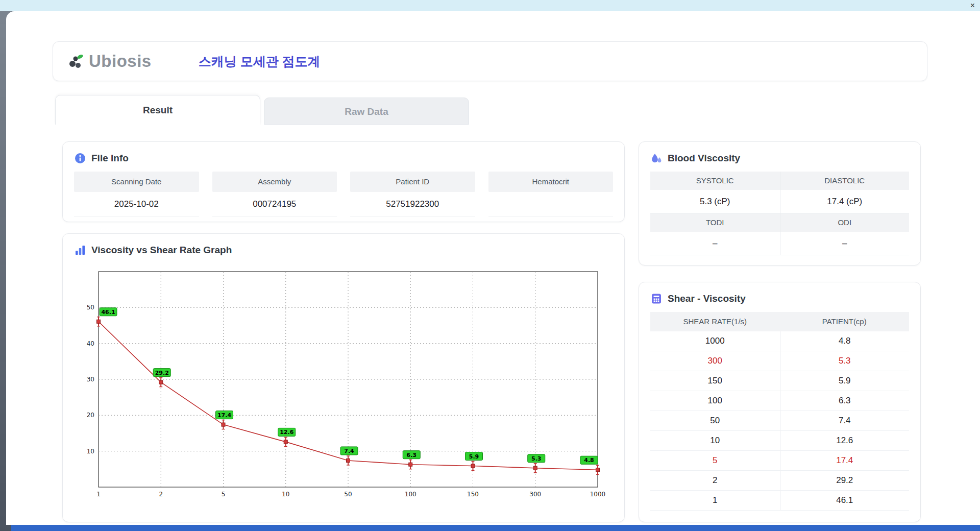 The width and height of the screenshot is (980, 531). What do you see at coordinates (349, 451) in the screenshot?
I see `svg-text: 7.4` at bounding box center [349, 451].